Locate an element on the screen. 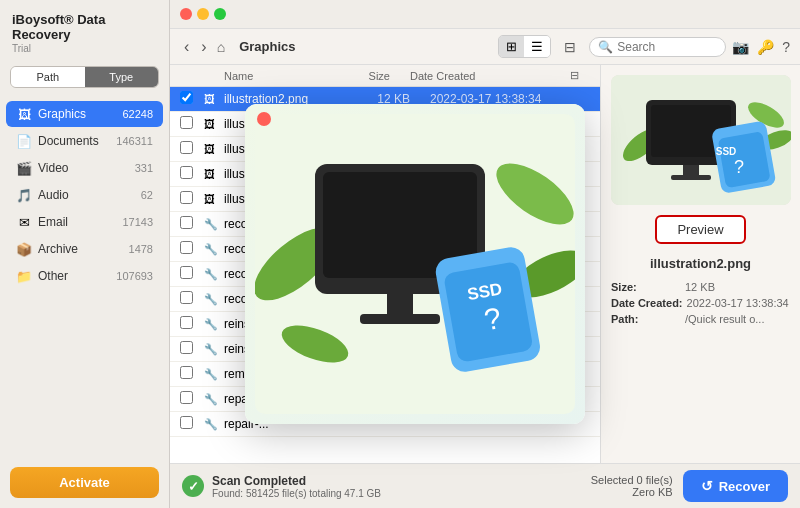 Image resolution: width=800 pixels, height=508 pixels. archive-count: 1478 is located at coordinates (141, 249).